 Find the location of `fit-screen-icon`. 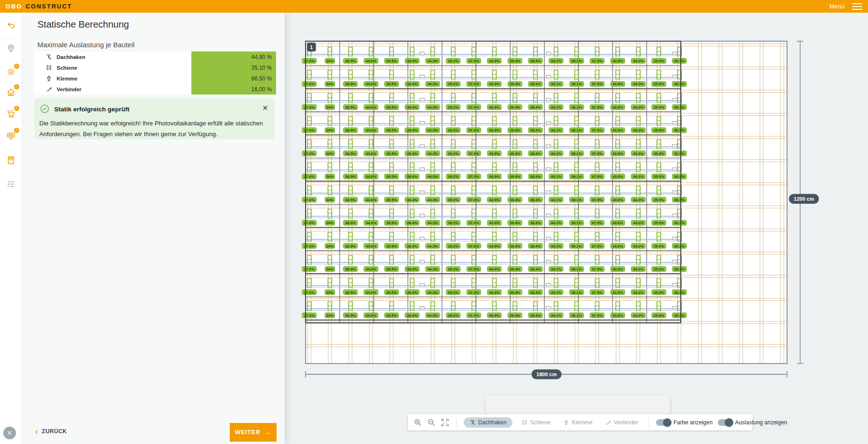

fit-screen-icon is located at coordinates (445, 422).